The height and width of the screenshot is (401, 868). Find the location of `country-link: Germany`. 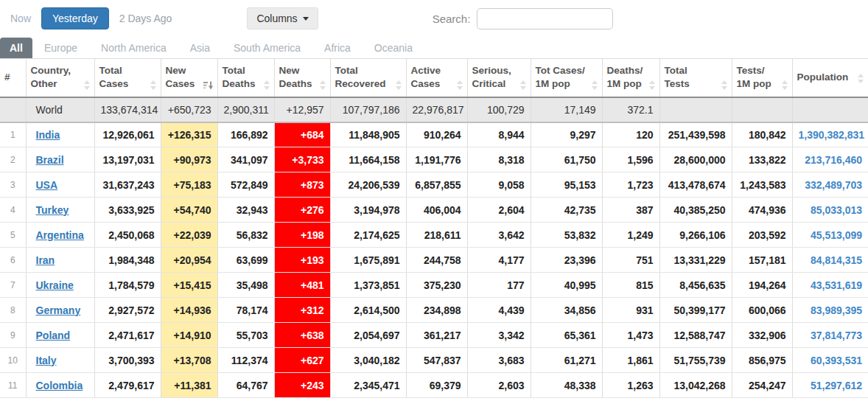

country-link: Germany is located at coordinates (59, 310).